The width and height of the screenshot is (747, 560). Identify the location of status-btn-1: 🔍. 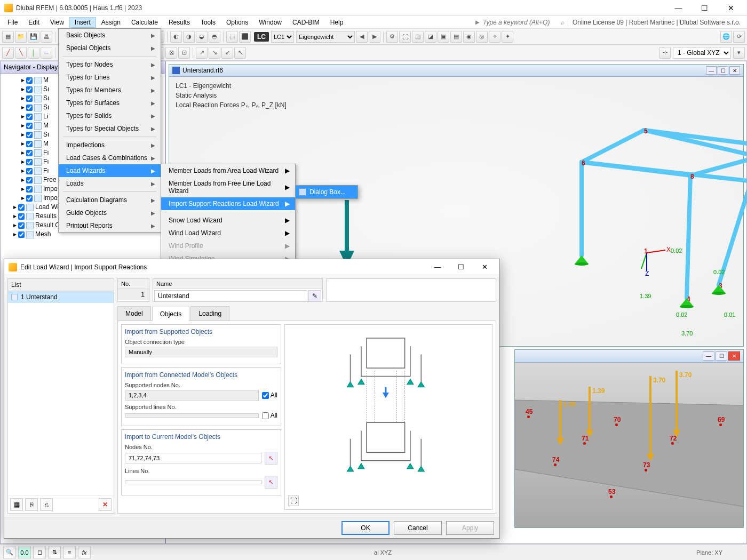
(10, 553).